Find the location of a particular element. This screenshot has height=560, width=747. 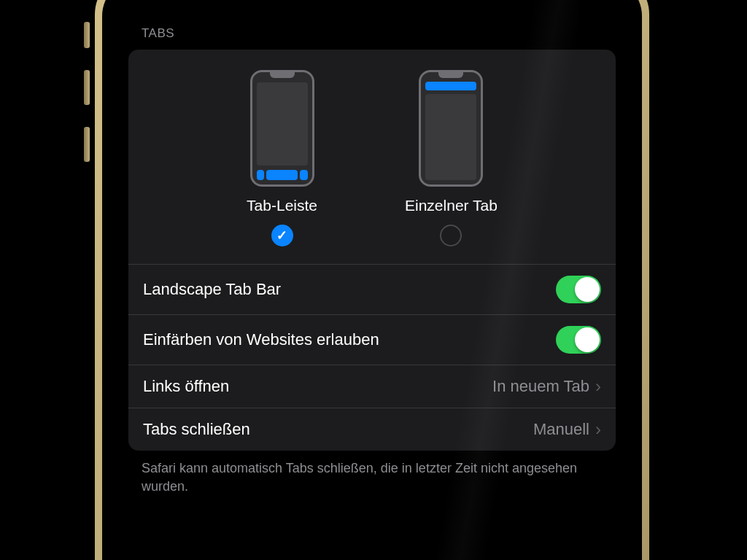

setting-value: Manuell › is located at coordinates (568, 429).